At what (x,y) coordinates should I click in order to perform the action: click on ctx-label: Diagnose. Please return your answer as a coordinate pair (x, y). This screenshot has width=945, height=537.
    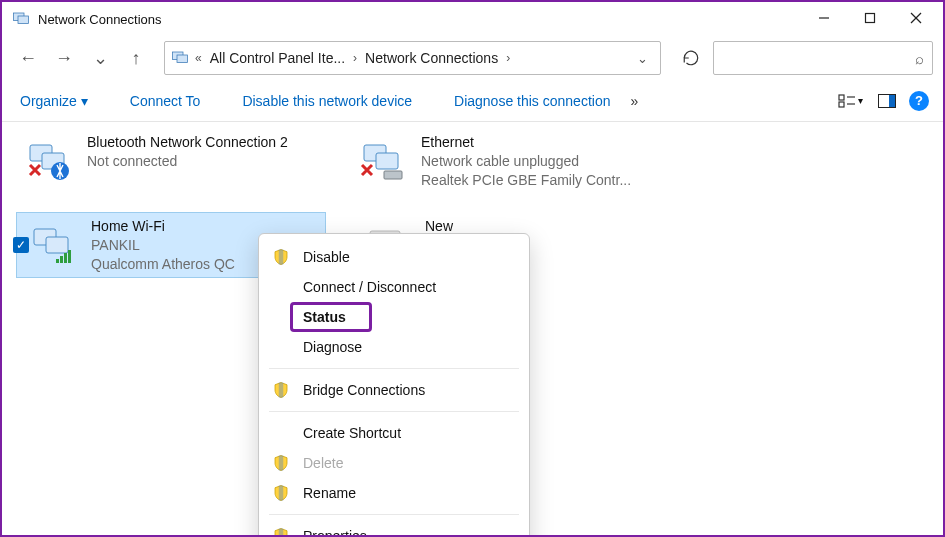
    Looking at the image, I should click on (332, 347).